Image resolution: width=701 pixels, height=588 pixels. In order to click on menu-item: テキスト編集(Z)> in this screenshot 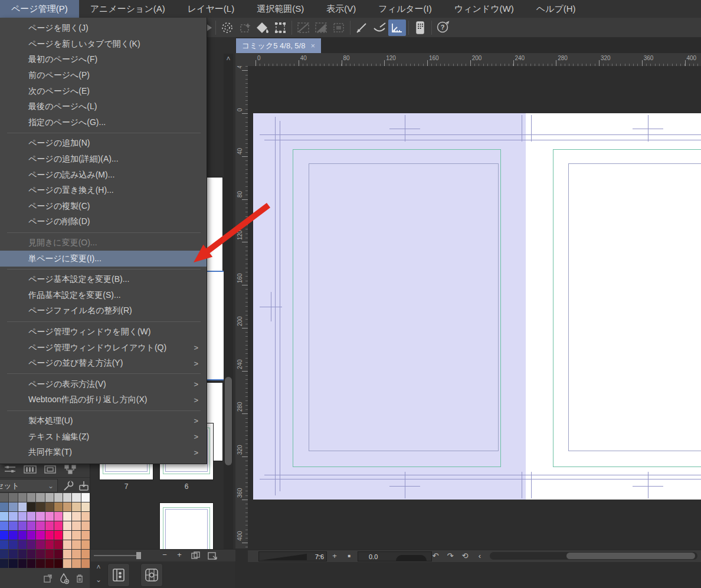, I will do `click(103, 436)`.